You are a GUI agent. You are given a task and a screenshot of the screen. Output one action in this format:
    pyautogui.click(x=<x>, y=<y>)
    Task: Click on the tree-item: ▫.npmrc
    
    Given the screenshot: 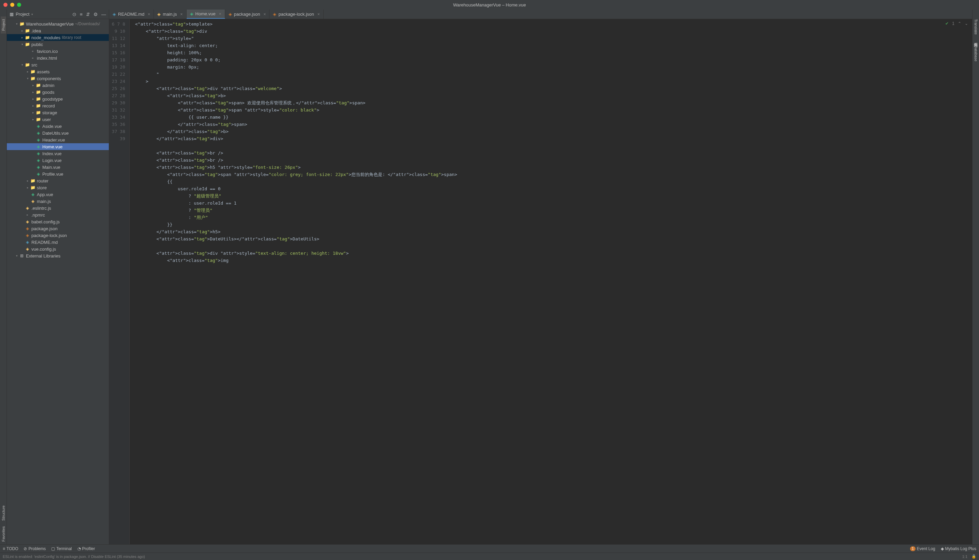 What is the action you would take?
    pyautogui.click(x=58, y=215)
    